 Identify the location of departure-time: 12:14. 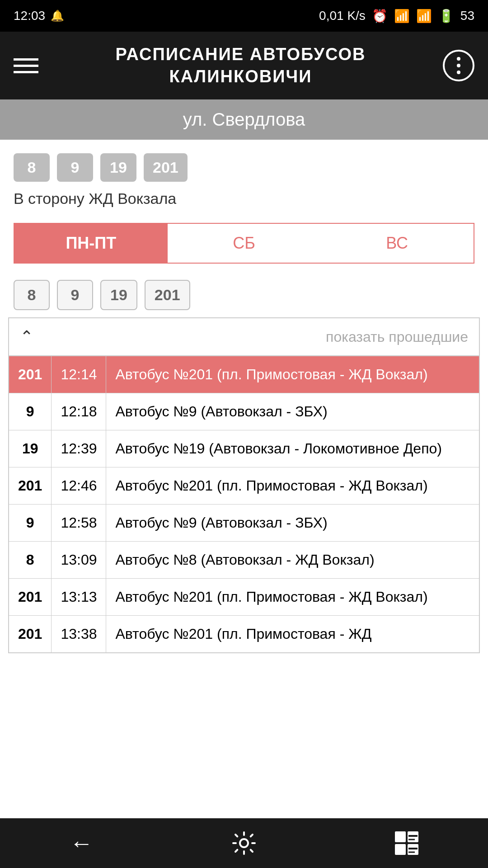
(79, 374).